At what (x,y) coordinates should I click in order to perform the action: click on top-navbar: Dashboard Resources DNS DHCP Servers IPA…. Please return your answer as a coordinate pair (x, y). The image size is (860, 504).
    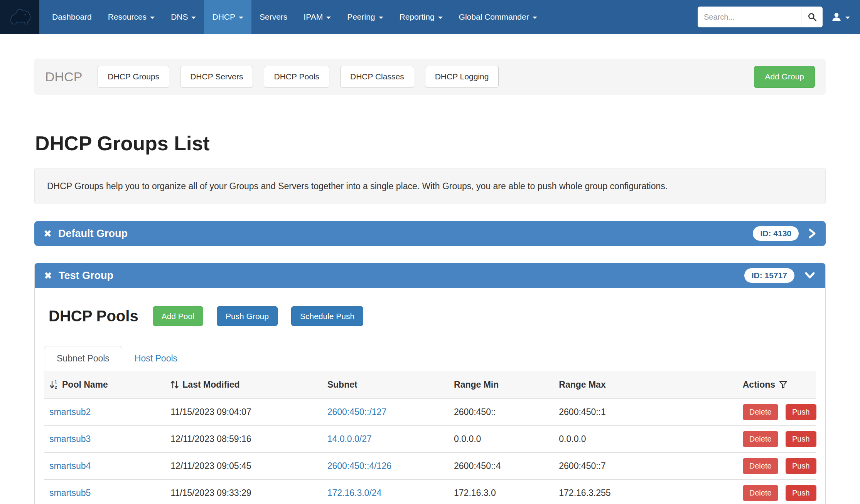
    Looking at the image, I should click on (430, 17).